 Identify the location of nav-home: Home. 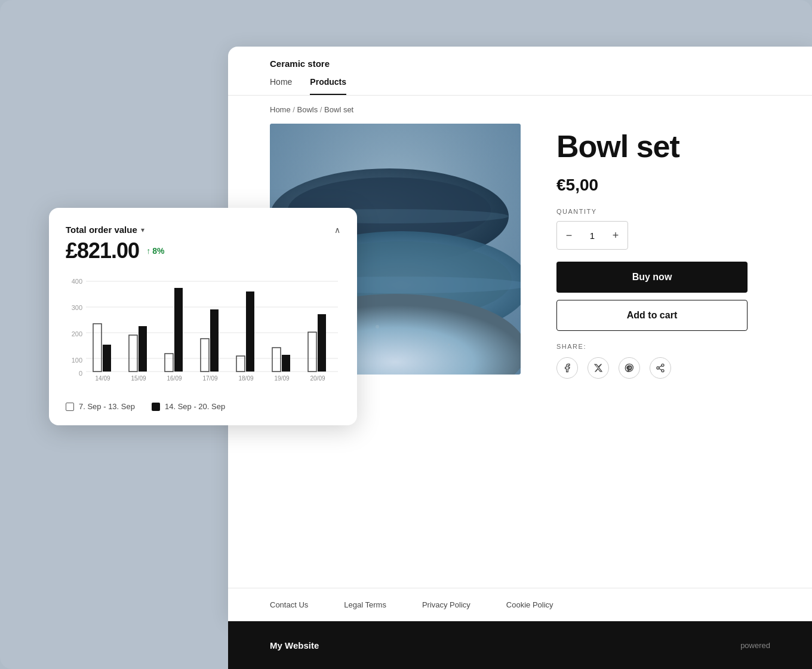
(281, 86).